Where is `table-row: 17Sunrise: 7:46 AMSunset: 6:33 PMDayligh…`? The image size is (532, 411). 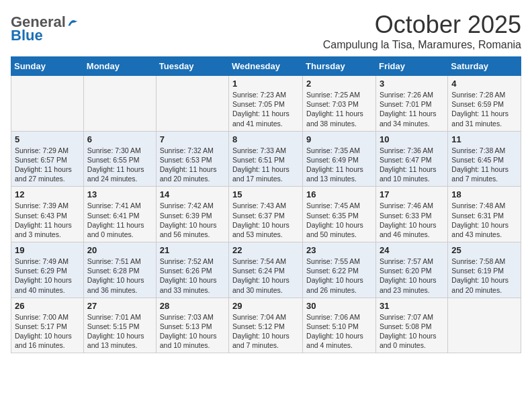
table-row: 17Sunrise: 7:46 AMSunset: 6:33 PMDayligh… is located at coordinates (411, 215).